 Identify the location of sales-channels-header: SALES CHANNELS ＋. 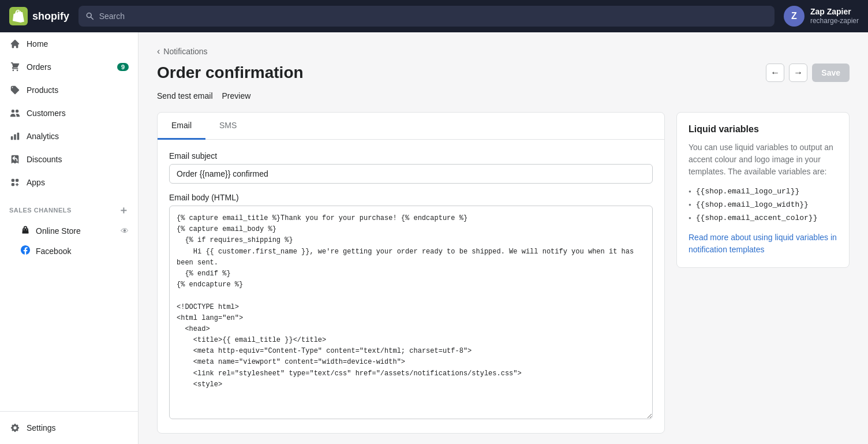
(69, 207).